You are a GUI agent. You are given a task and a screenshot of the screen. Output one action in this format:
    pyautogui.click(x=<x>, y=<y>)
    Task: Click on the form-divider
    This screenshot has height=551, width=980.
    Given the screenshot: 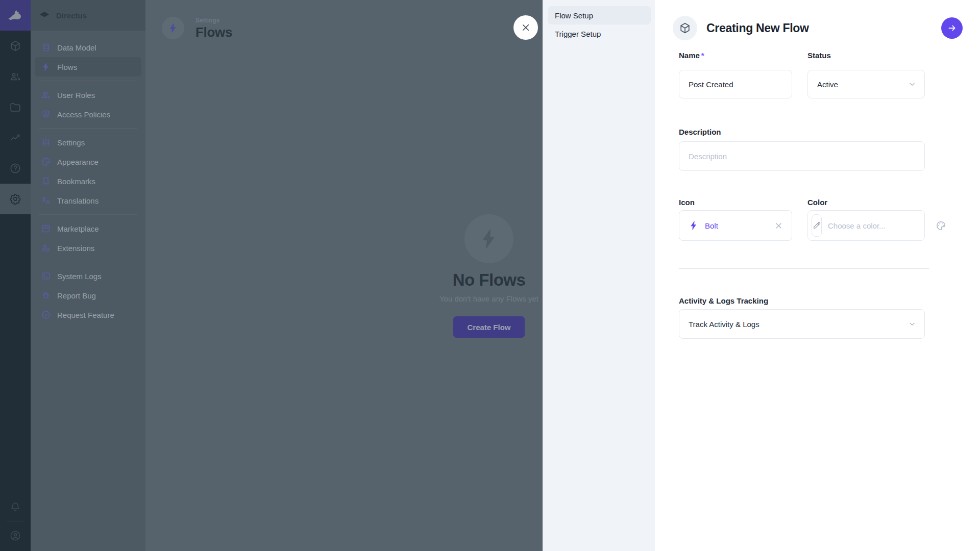 What is the action you would take?
    pyautogui.click(x=804, y=268)
    